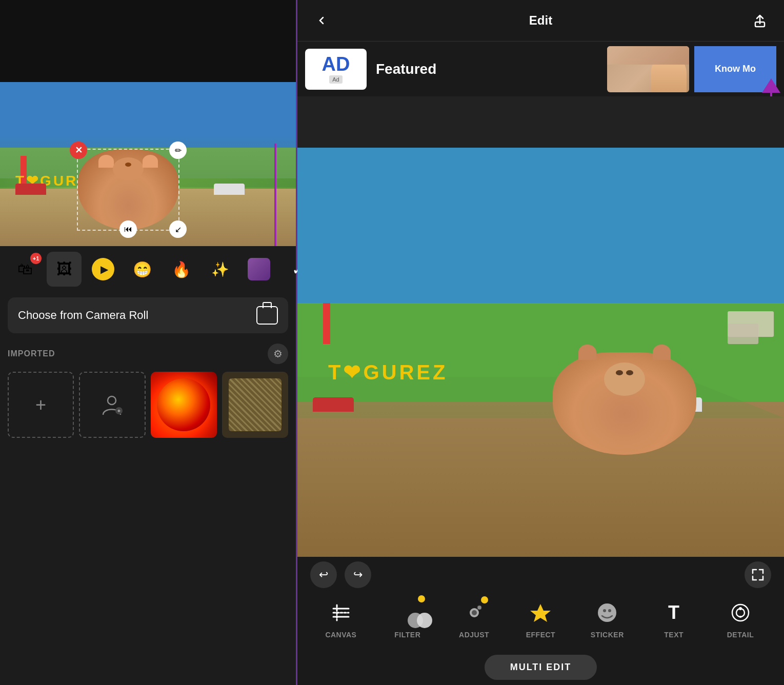 The image size is (784, 685). I want to click on canvas-label: CANVAS, so click(340, 635).